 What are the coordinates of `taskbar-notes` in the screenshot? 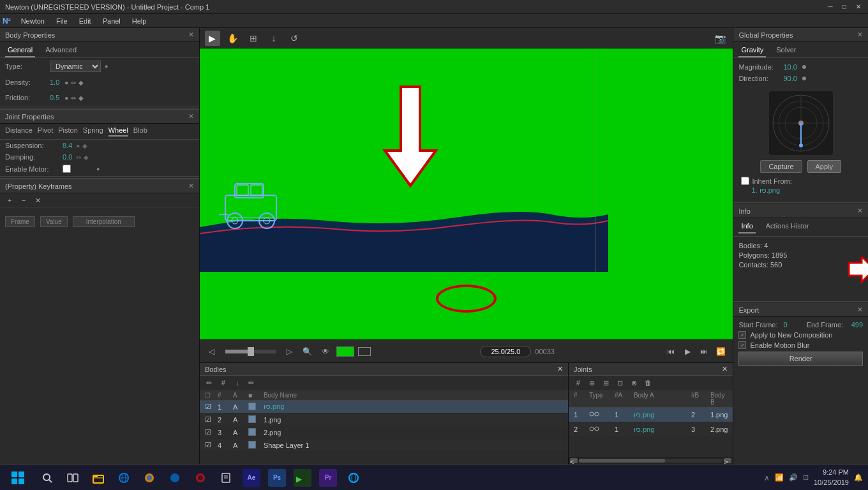 It's located at (226, 478).